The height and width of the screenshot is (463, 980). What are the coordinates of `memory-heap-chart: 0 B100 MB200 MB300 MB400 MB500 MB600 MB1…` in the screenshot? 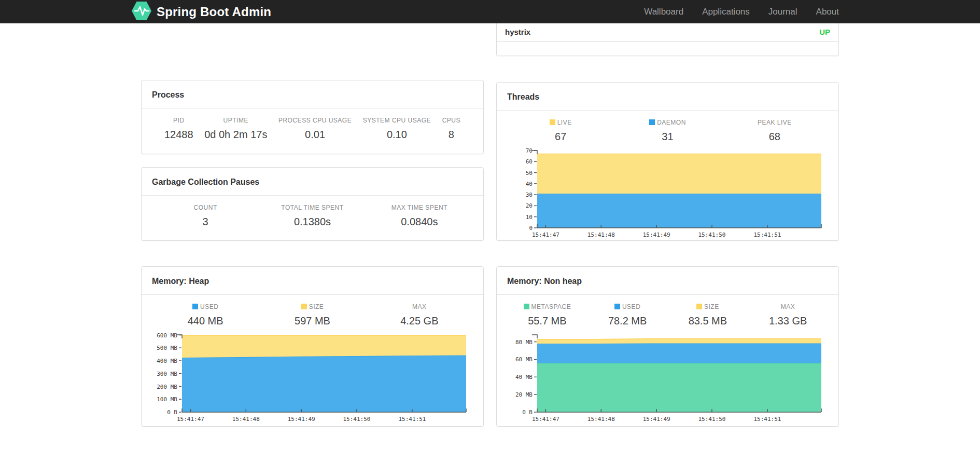 It's located at (313, 379).